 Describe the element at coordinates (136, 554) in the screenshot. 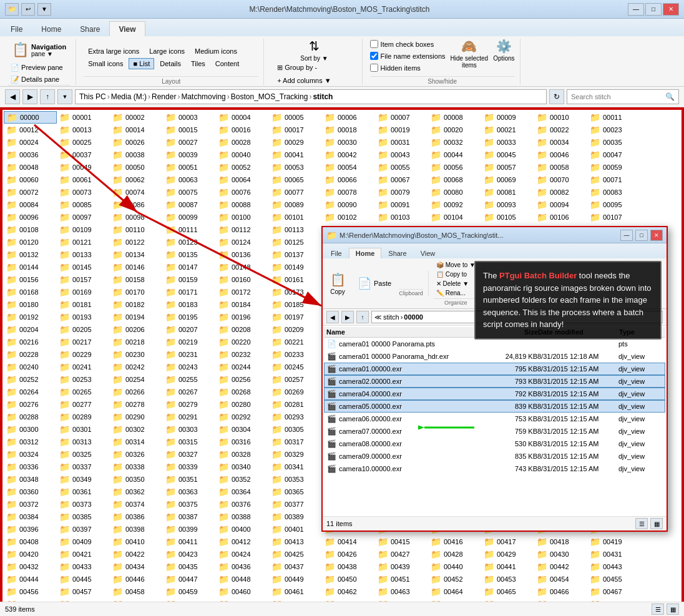

I see `folder-item: 📁00422` at that location.